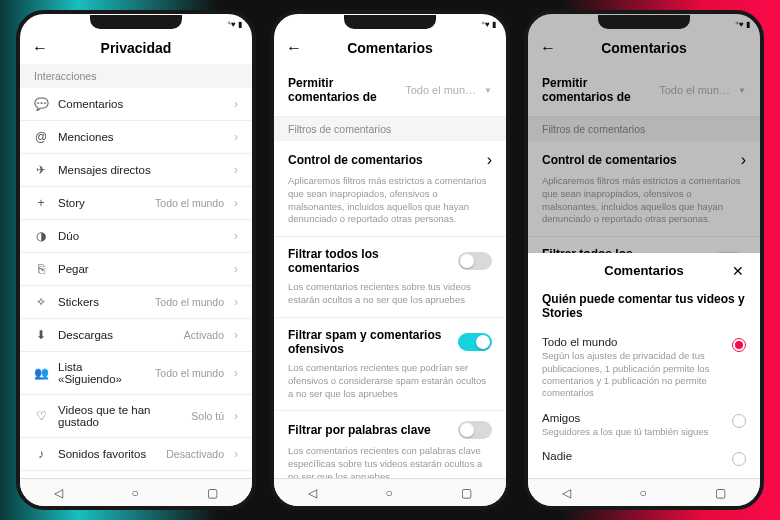 The width and height of the screenshot is (780, 520). I want to click on settings-row-descargas: ⬇DescargasActivado›, so click(136, 336).